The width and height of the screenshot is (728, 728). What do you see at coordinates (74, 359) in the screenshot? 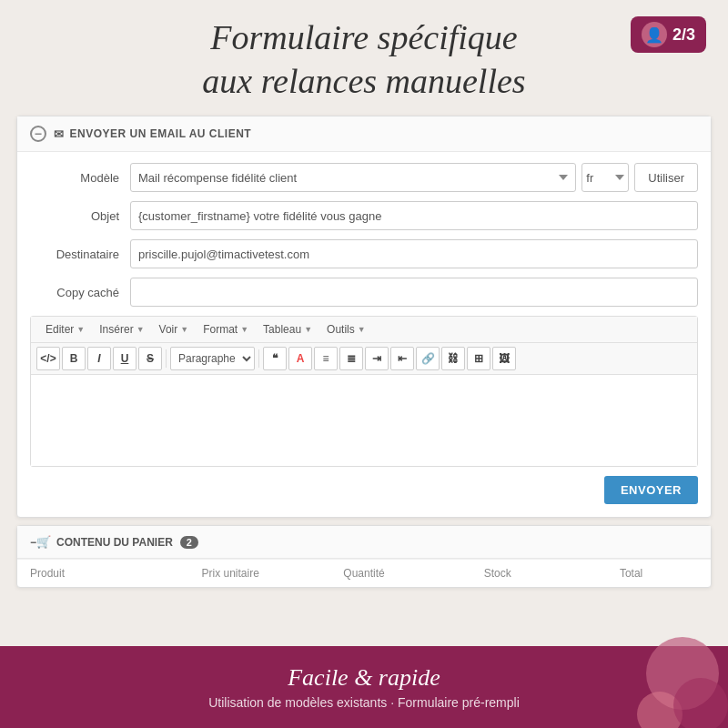
I see `bold-btn: B` at bounding box center [74, 359].